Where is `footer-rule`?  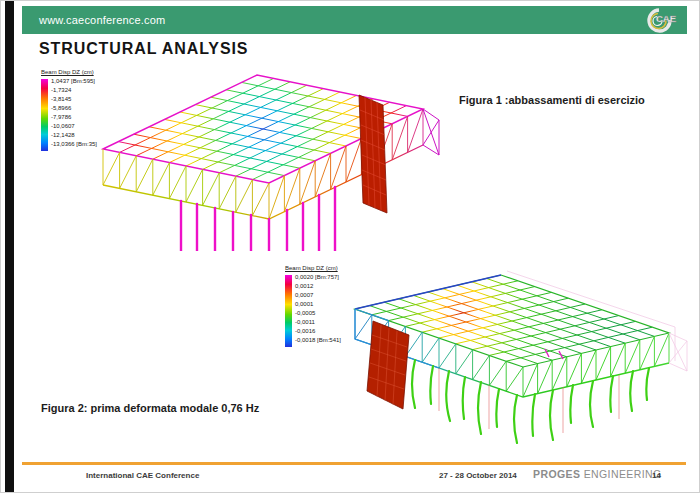 footer-rule is located at coordinates (354, 464).